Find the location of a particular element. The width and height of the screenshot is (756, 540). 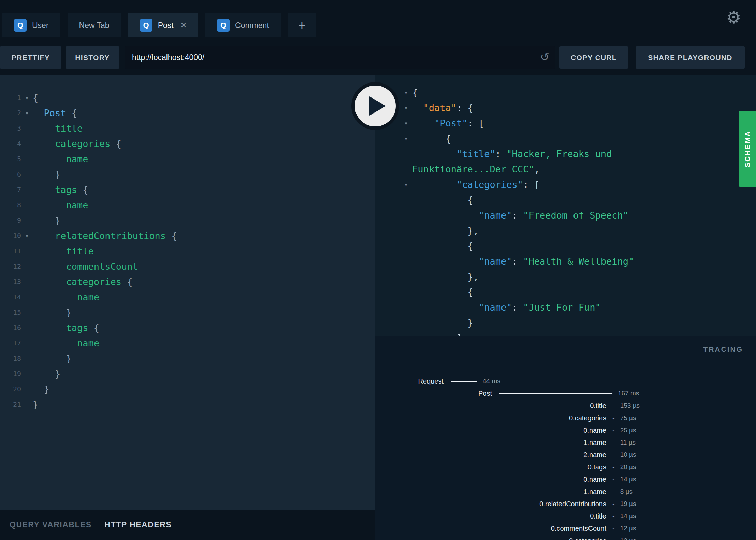

code-text: name is located at coordinates (61, 159).